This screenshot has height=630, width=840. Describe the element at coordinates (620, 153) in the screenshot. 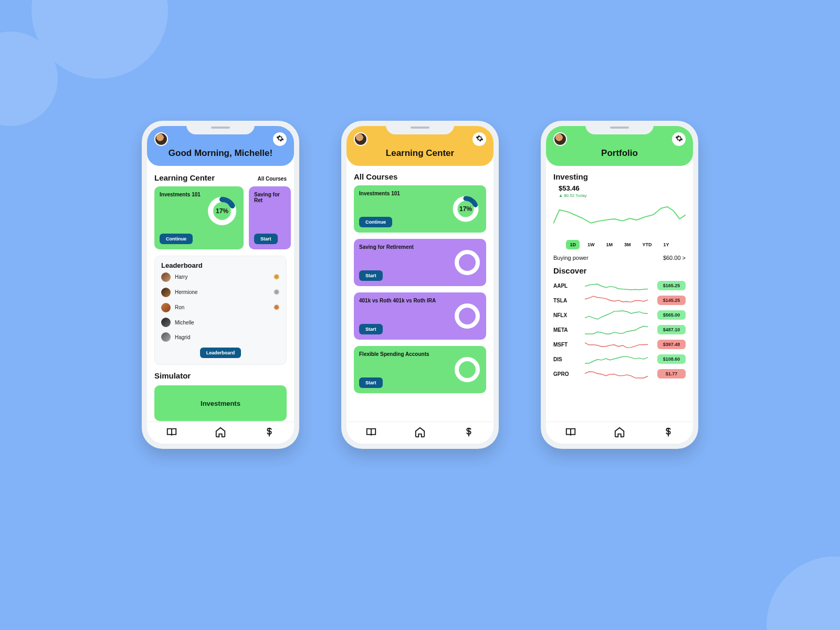

I see `portfolio-title: Portfolio` at that location.